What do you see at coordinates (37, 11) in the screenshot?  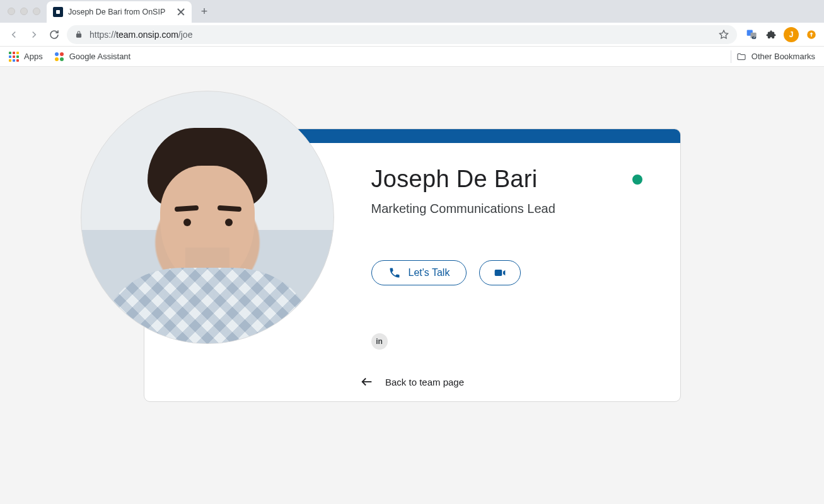 I see `traffic-maximize` at bounding box center [37, 11].